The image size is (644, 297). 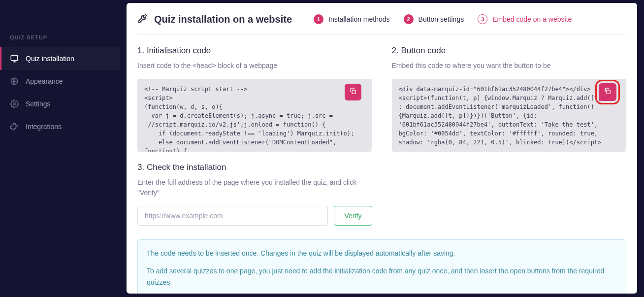 What do you see at coordinates (382, 266) in the screenshot?
I see `info-notice: The code needs to be inserted once. Chan…` at bounding box center [382, 266].